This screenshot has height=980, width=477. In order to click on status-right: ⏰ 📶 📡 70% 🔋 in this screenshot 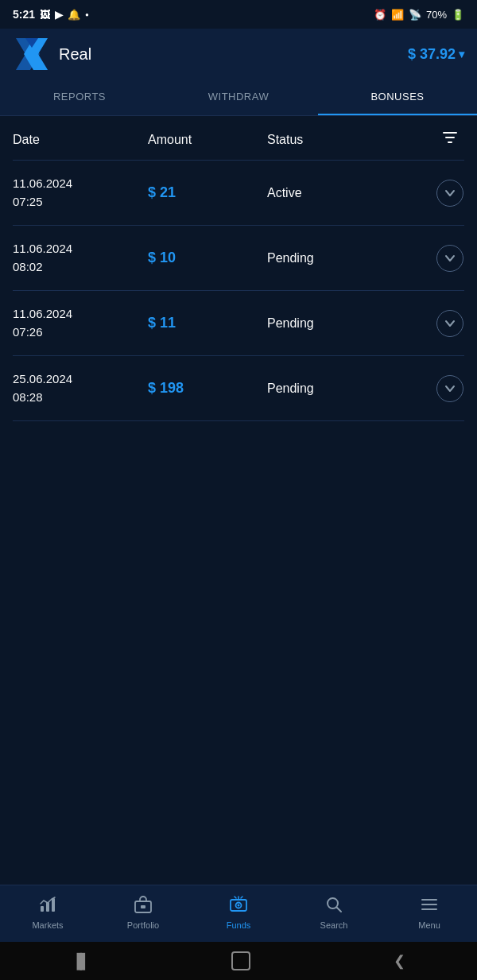, I will do `click(419, 14)`.